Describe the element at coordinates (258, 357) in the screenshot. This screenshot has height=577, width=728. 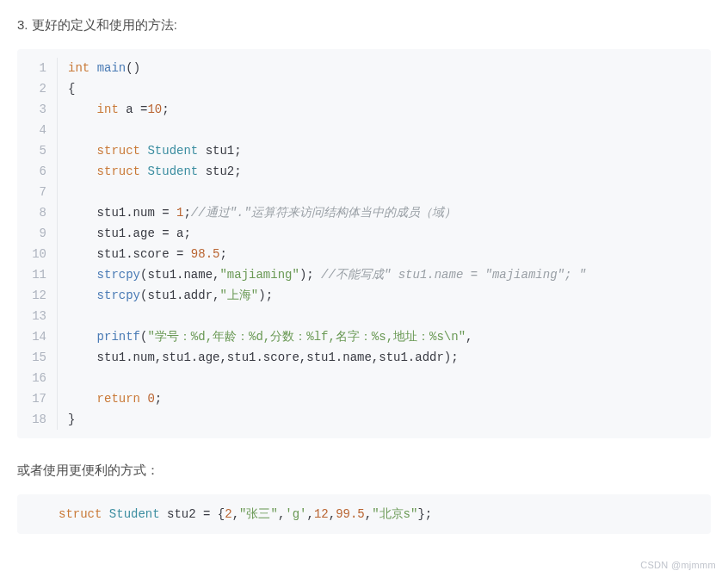
I see `code-content: stu1.num,stu1.age,stu1.score,stu1.name,s…` at that location.